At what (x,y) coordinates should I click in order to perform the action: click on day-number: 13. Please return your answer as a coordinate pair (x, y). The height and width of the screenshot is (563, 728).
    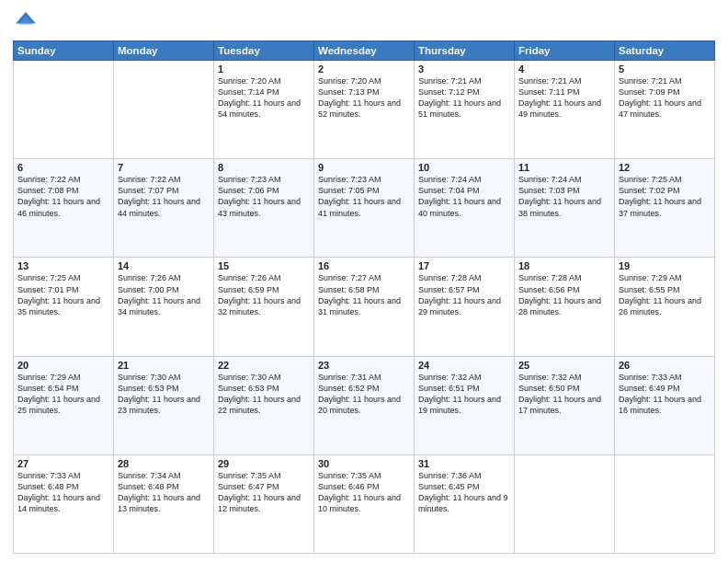
    Looking at the image, I should click on (63, 266).